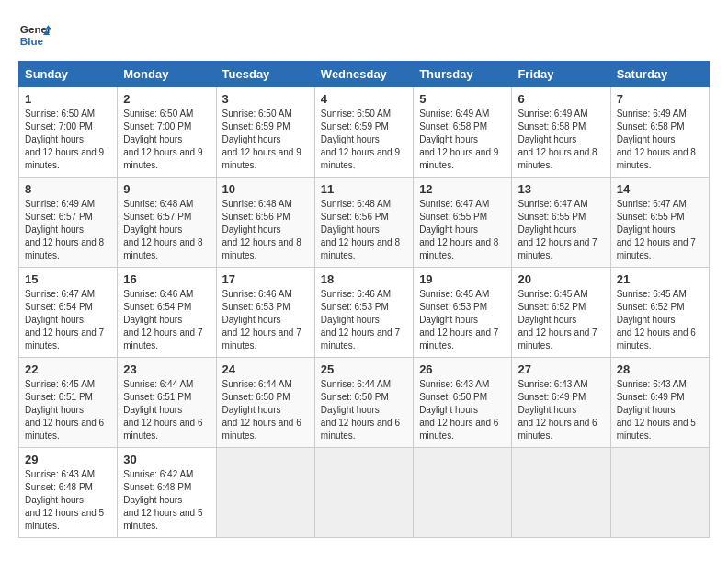 The width and height of the screenshot is (728, 563). What do you see at coordinates (660, 132) in the screenshot?
I see `calendar-cell: 7 Sunrise: 6:49 AM Sunset: 6:58 PM Dayli…` at bounding box center [660, 132].